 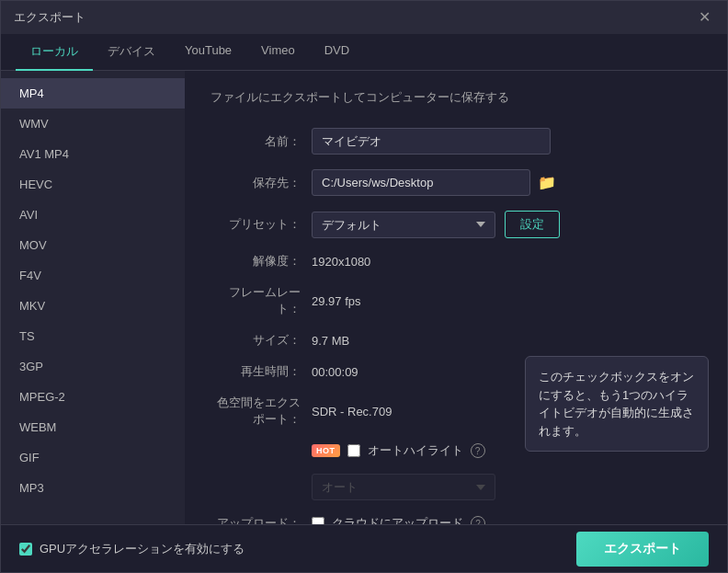 What do you see at coordinates (93, 276) in the screenshot?
I see `sidebar-item-f4v: F4V` at bounding box center [93, 276].